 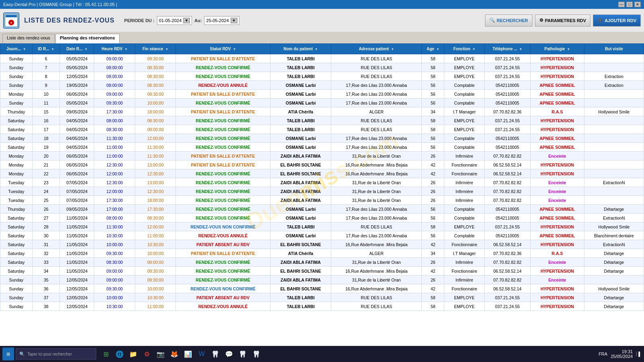 What do you see at coordinates (603, 354) in the screenshot?
I see `lang-code: FRA` at bounding box center [603, 354].